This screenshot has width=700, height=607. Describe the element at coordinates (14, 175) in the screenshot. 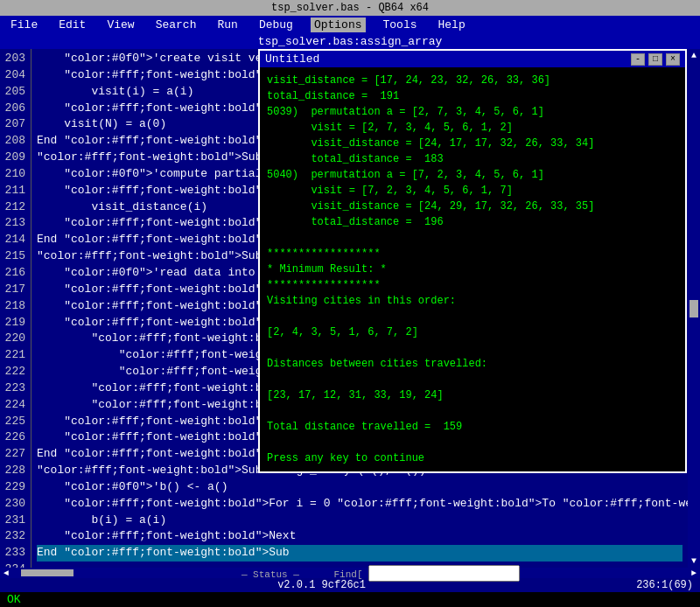

I see `line-number: 210` at that location.